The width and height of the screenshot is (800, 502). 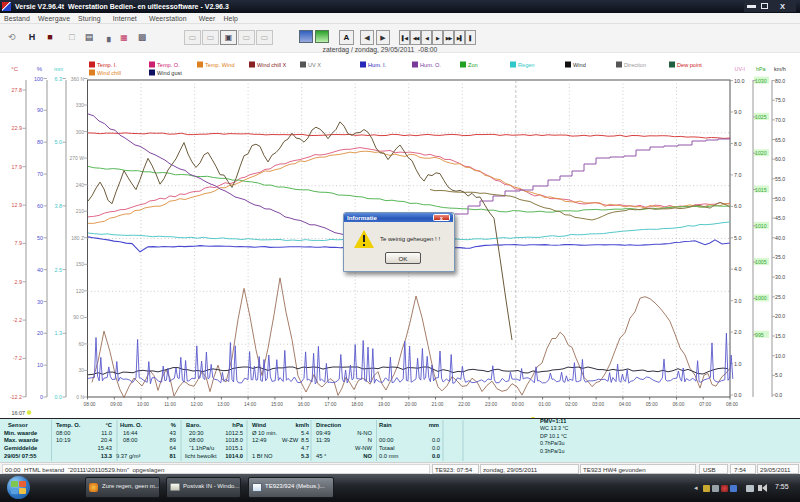 I want to click on svg-text: Totaal, so click(x=386, y=448).